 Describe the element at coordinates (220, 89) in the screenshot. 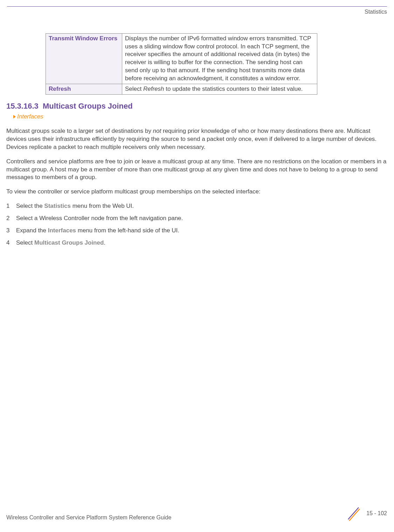

I see `table-row-desc: Select Refresh to update the statistics …` at that location.